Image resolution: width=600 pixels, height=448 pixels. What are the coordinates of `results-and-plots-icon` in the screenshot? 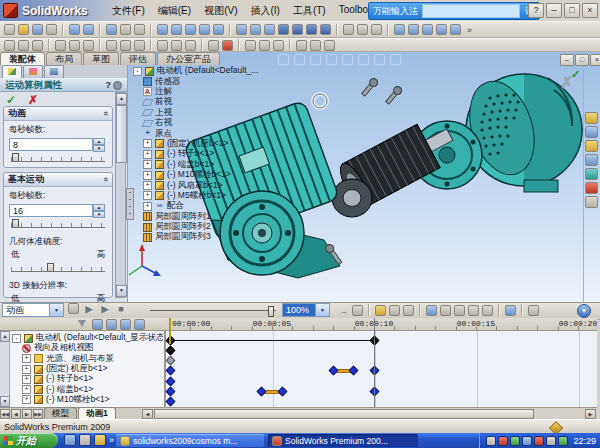 It's located at (510, 310).